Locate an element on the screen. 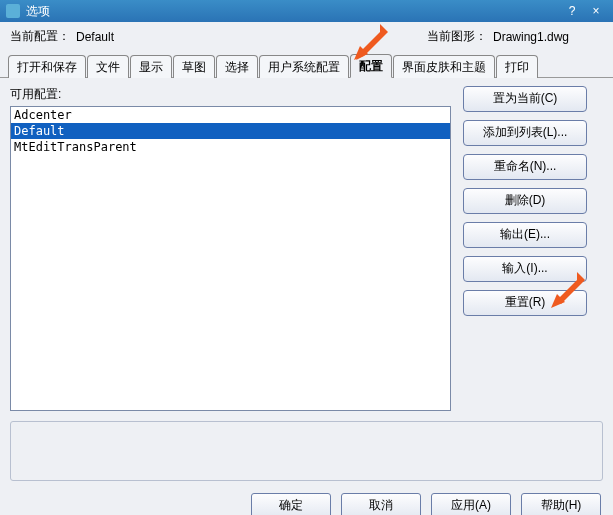 Image resolution: width=613 pixels, height=515 pixels. help-button-titlebar: ? is located at coordinates (572, 11).